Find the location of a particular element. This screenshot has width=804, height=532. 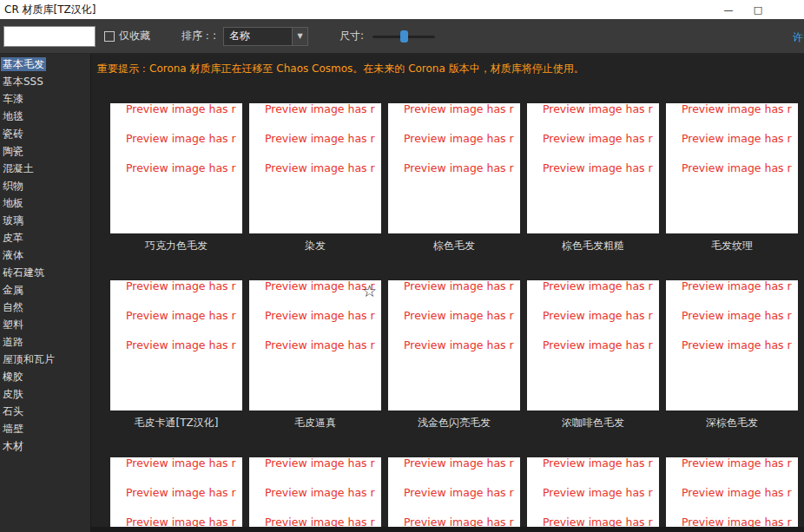

license-link: 许 is located at coordinates (798, 38).